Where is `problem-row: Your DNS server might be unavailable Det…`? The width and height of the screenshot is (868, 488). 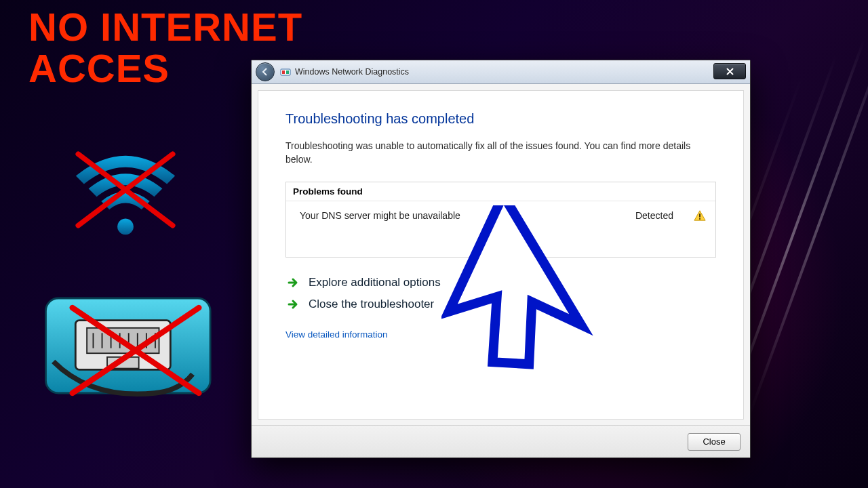 problem-row: Your DNS server might be unavailable Det… is located at coordinates (500, 229).